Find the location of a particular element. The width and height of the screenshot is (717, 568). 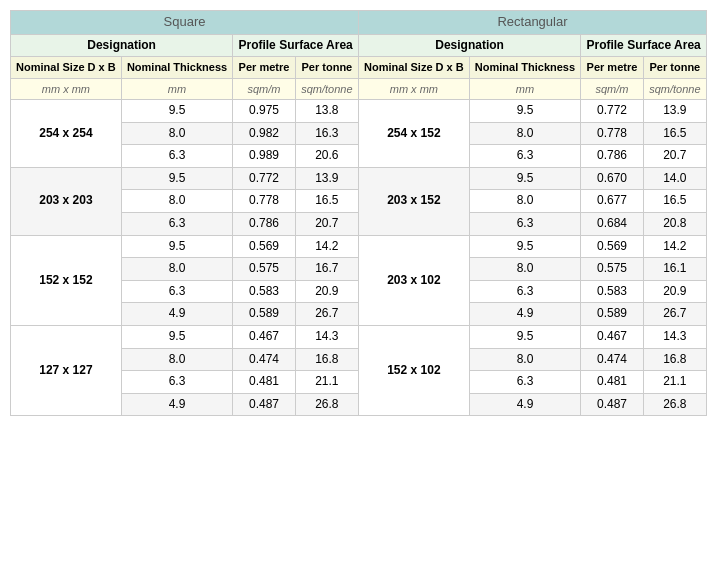

sq-permetre-cell: 0.569 is located at coordinates (264, 246).